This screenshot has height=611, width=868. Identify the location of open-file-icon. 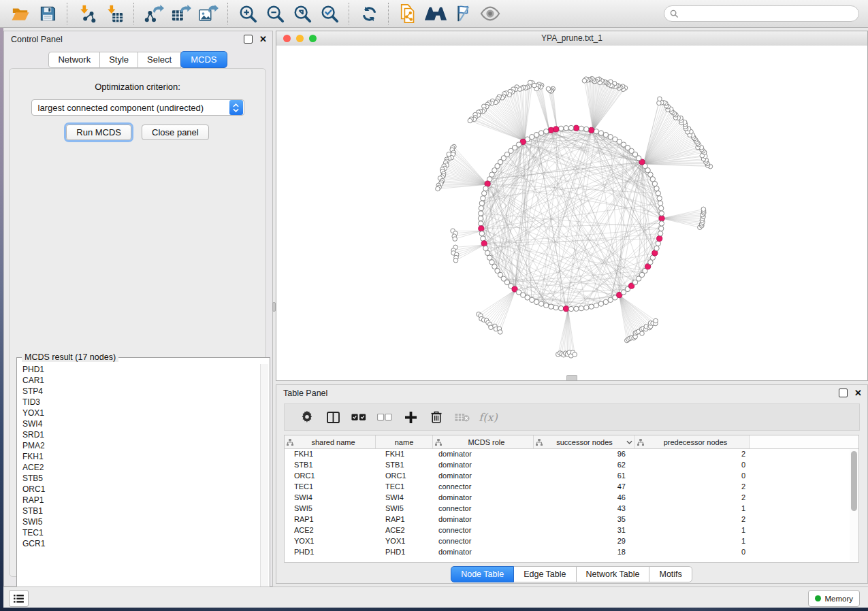
(20, 14).